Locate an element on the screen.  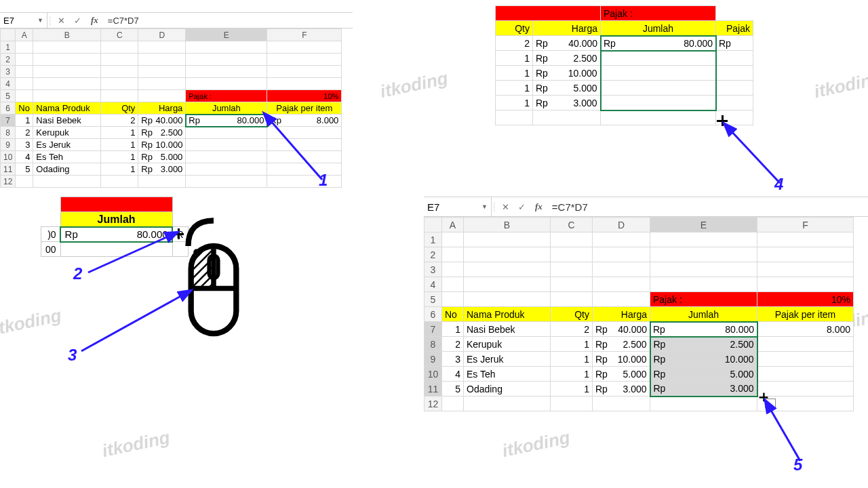
marker-3: 3 is located at coordinates (72, 355).